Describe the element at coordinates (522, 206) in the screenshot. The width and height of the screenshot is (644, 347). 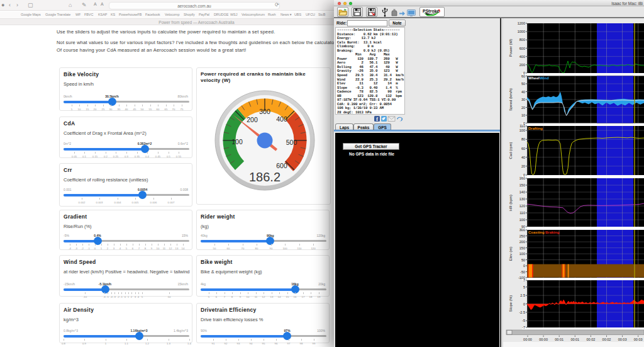
I see `svg-text: 120` at that location.